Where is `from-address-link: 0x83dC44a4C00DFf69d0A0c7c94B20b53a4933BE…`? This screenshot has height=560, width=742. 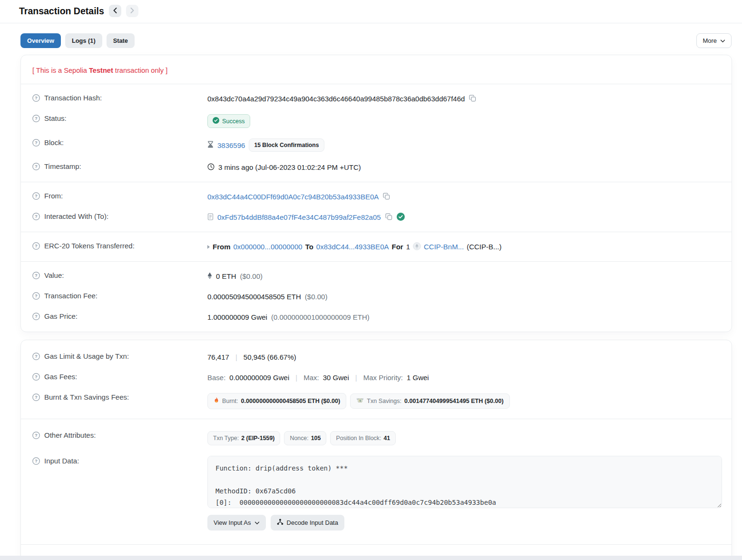 from-address-link: 0x83dC44a4C00DFf69d0A0c7c94B20b53a4933BE… is located at coordinates (293, 197).